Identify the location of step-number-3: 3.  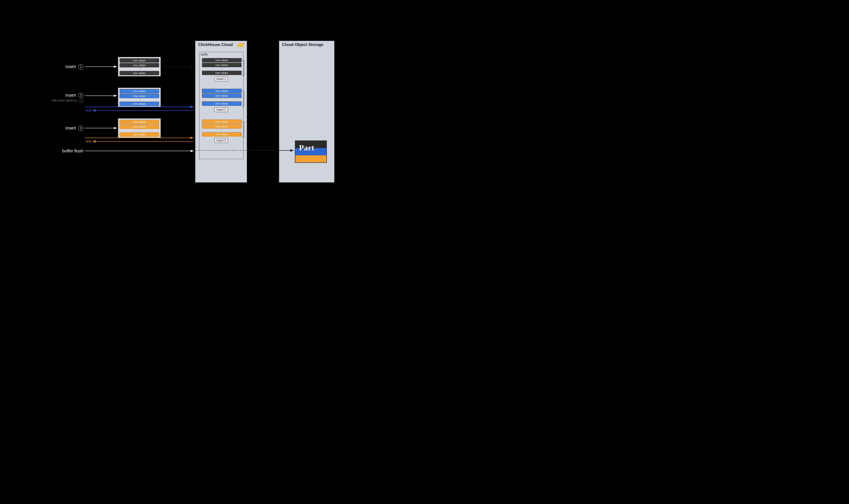
(81, 128).